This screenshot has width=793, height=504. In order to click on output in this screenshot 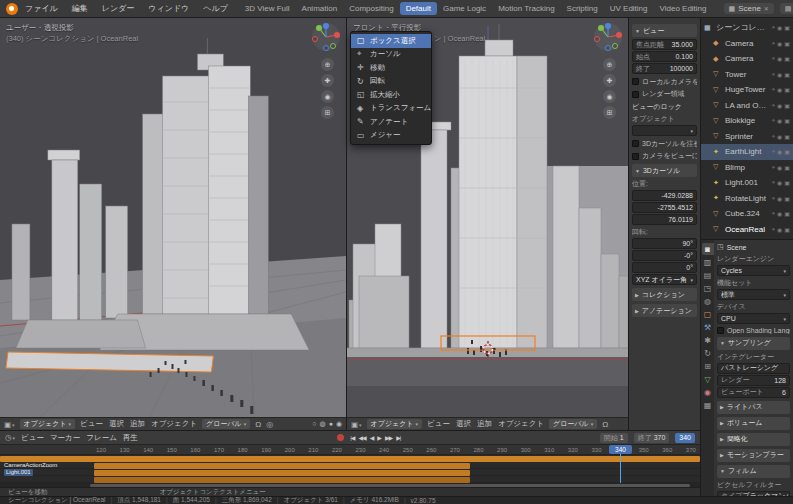, I will do `click(708, 262)`.